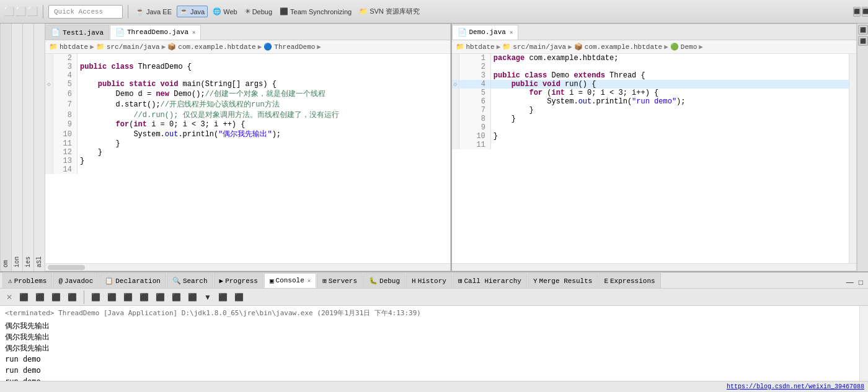 This screenshot has width=868, height=392. Describe the element at coordinates (112, 297) in the screenshot. I see `console-btn-7: ⬛` at that location.